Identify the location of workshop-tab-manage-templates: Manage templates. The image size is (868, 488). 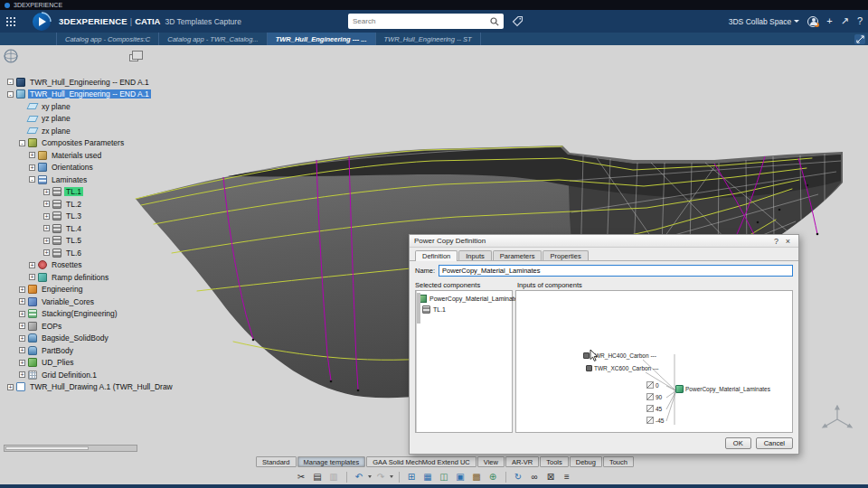
(332, 462).